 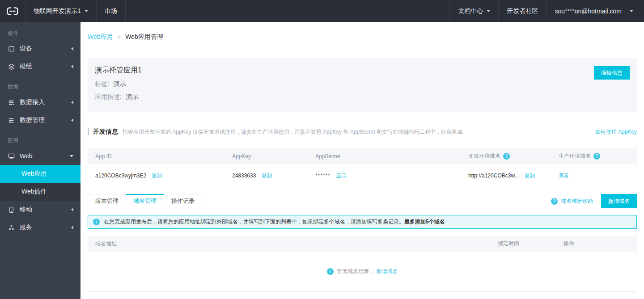 What do you see at coordinates (72, 156) in the screenshot?
I see `expand-arrow-icon` at bounding box center [72, 156].